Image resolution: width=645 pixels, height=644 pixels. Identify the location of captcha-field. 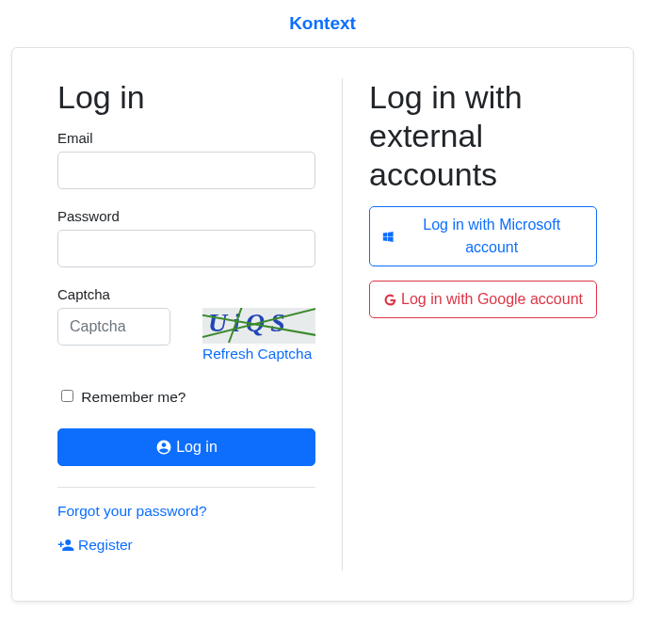
(114, 327).